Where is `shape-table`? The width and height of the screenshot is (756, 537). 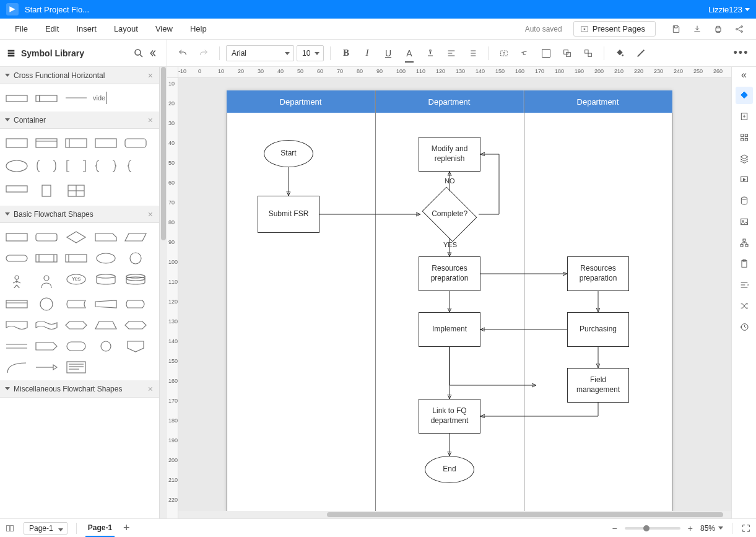 shape-table is located at coordinates (76, 190).